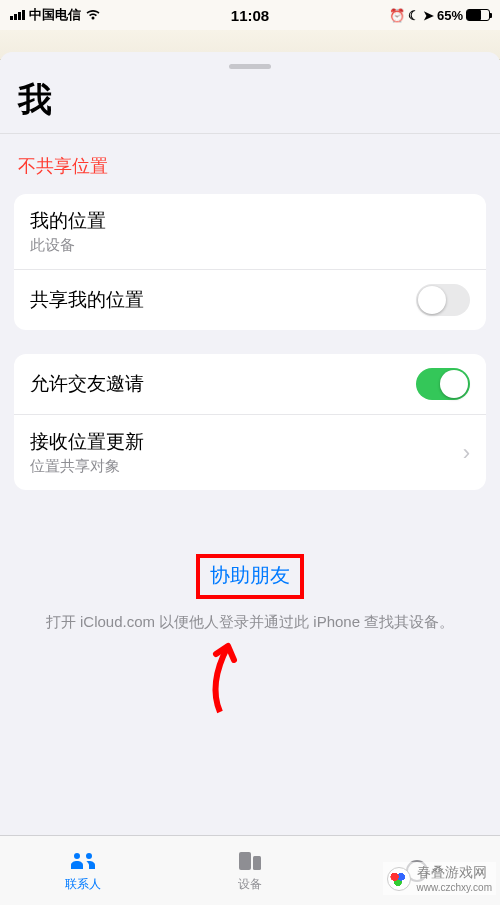 This screenshot has width=500, height=905. I want to click on carrier-label: 中国电信, so click(55, 15).